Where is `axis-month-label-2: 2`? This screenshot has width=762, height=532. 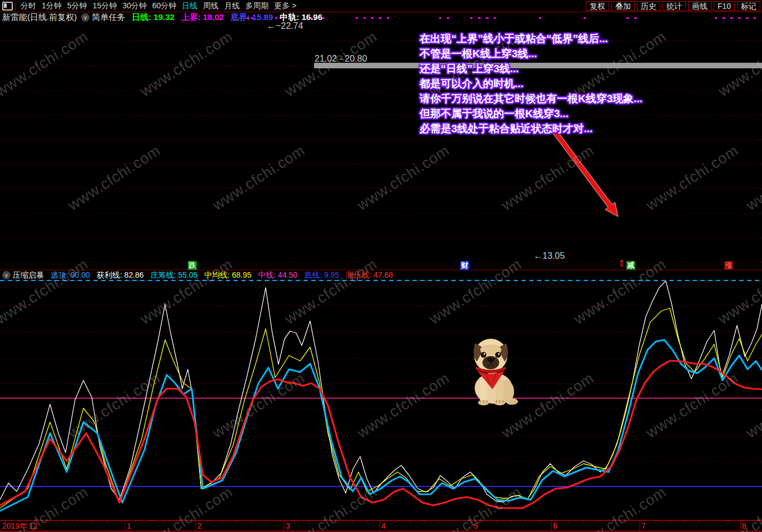
axis-month-label-2: 2 is located at coordinates (200, 526).